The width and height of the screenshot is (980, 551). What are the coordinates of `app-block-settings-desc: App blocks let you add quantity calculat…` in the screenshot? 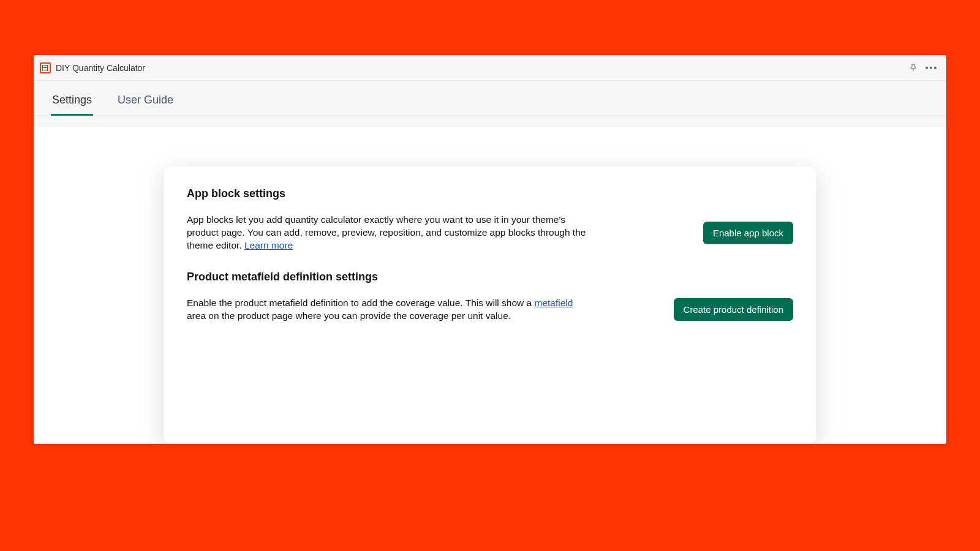 It's located at (389, 233).